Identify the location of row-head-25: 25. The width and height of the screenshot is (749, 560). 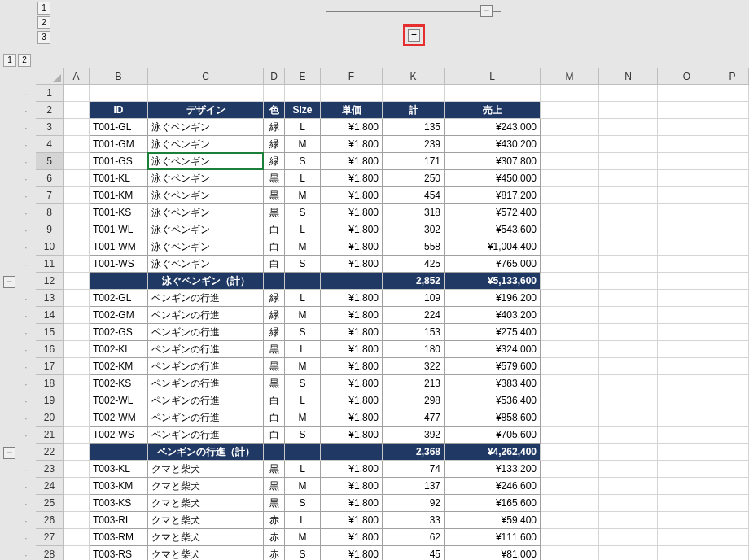
(50, 503).